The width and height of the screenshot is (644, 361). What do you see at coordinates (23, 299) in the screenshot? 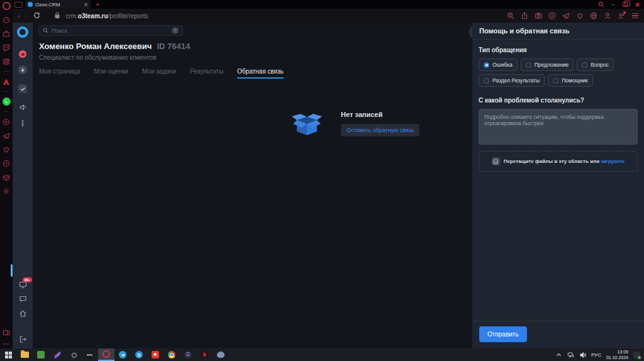
I see `chat-icon` at bounding box center [23, 299].